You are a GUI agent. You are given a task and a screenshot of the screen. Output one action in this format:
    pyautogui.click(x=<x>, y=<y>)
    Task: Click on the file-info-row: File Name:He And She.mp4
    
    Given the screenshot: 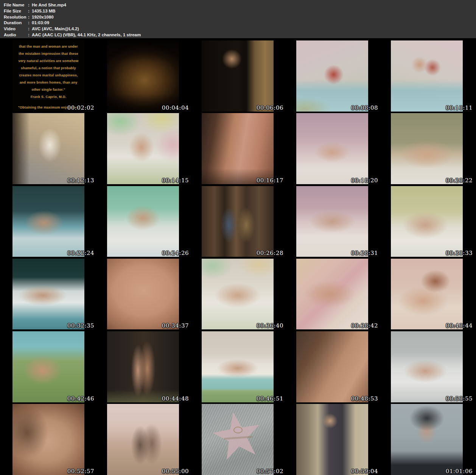 What is the action you would take?
    pyautogui.click(x=240, y=5)
    